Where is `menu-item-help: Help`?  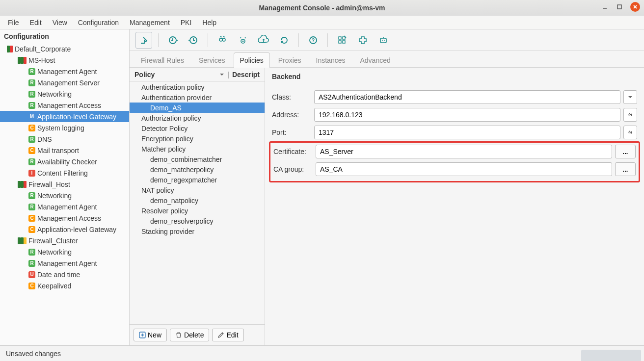 menu-item-help: Help is located at coordinates (209, 23).